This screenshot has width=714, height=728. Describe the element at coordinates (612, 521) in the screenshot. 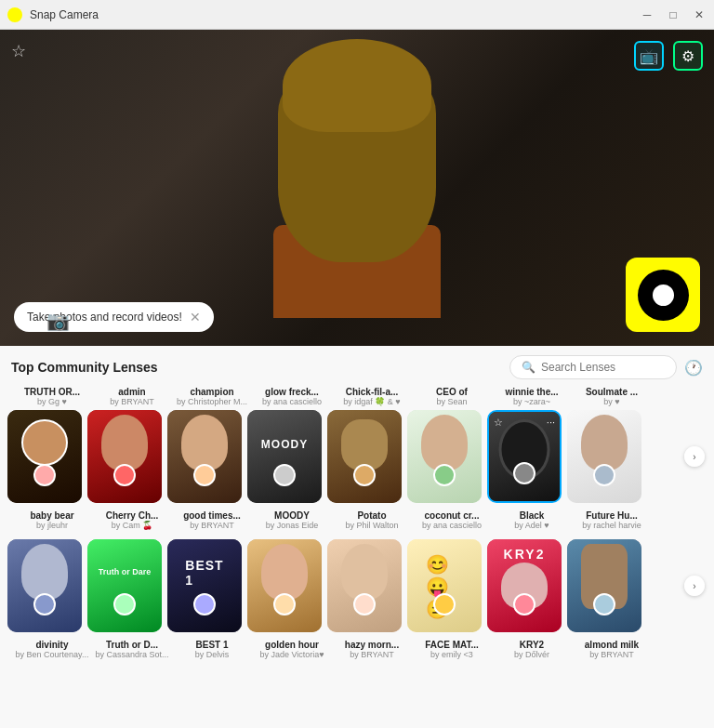

I see `lens-info-future: Future Hu... by rachel harvie` at that location.